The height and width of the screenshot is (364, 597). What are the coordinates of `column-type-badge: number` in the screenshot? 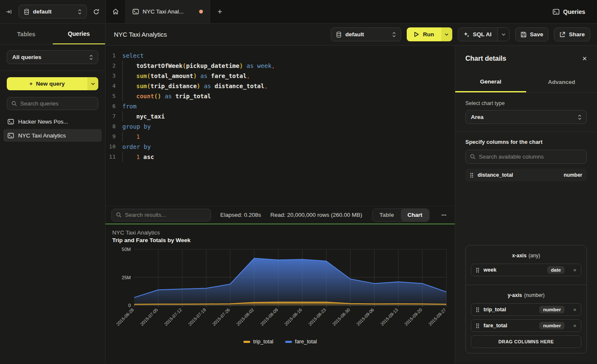 It's located at (552, 326).